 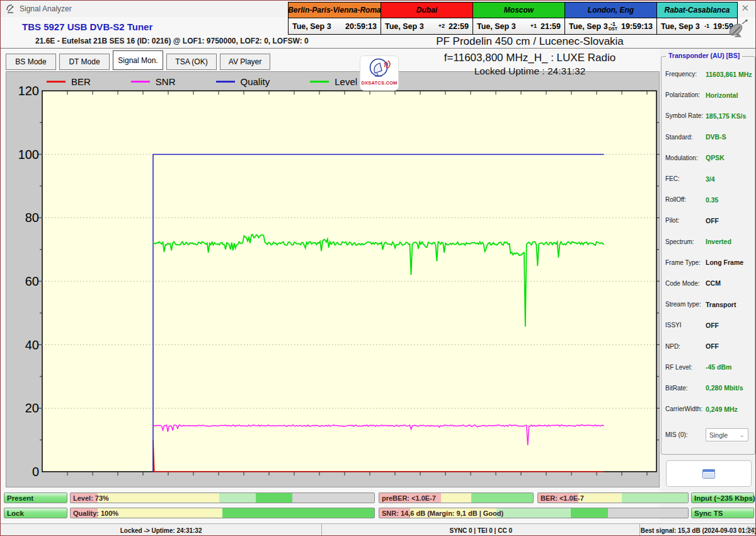 What do you see at coordinates (708, 242) in the screenshot?
I see `transponder-row-spectrum: Spectrum:Inverted` at bounding box center [708, 242].